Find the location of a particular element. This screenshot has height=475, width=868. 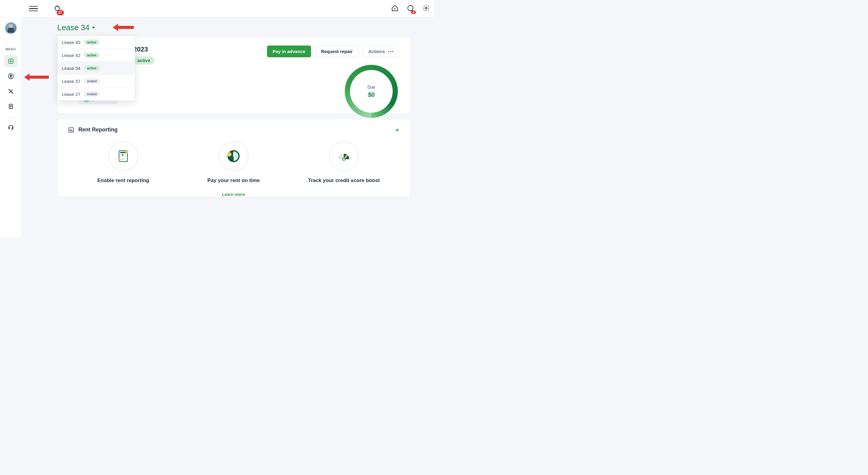

lease-option-label: Lease 27 is located at coordinates (71, 94).